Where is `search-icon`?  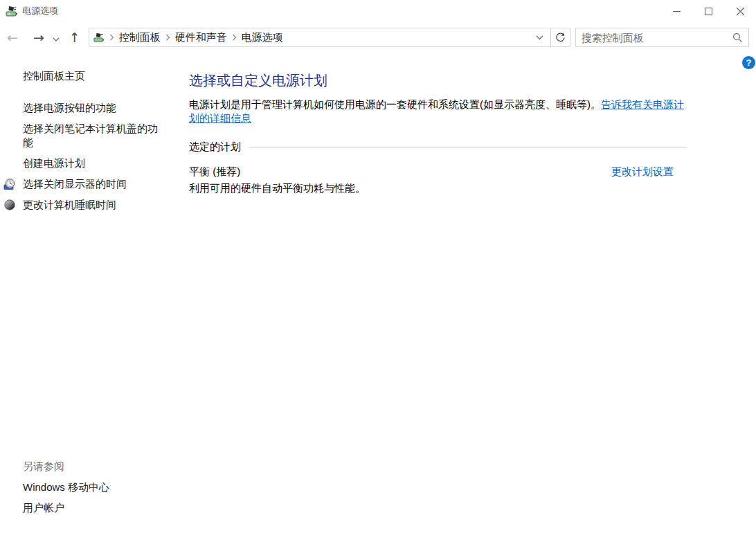
search-icon is located at coordinates (738, 37).